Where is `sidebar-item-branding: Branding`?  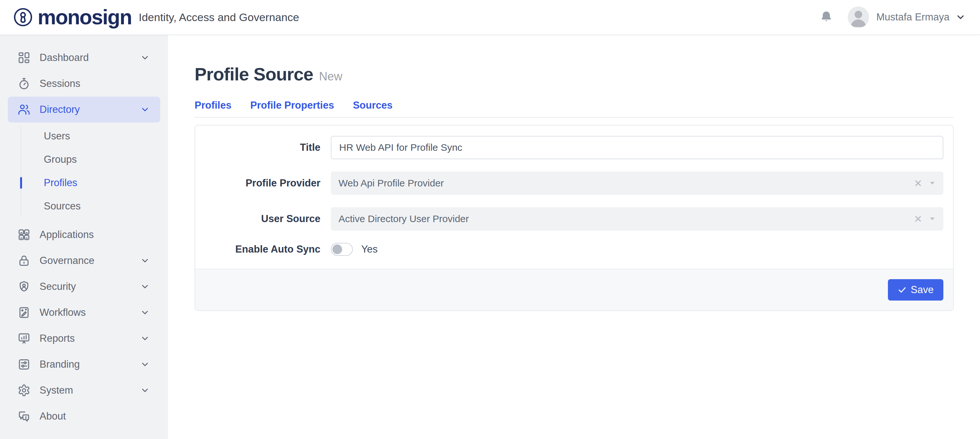
sidebar-item-branding: Branding is located at coordinates (84, 364).